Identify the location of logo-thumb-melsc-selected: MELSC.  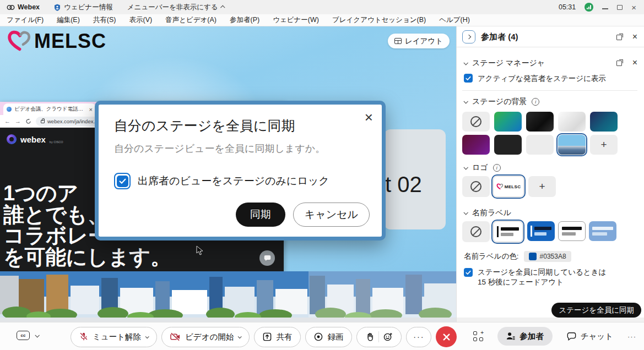
(508, 187).